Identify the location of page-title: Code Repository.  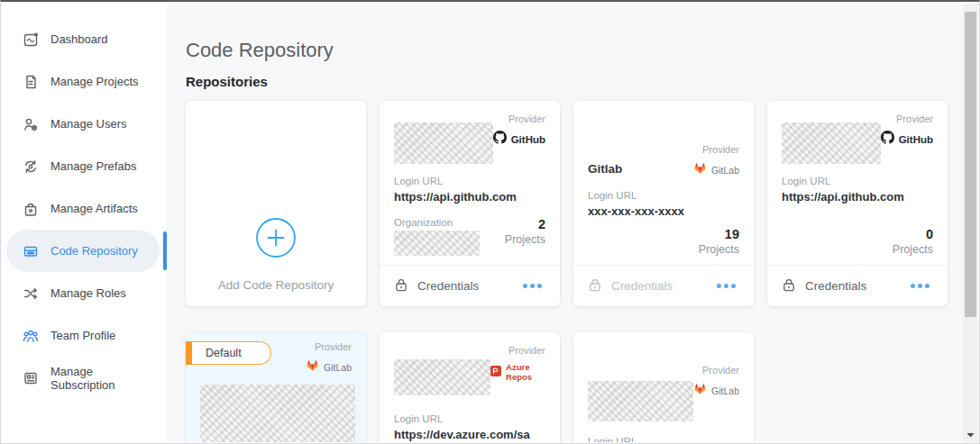
(260, 50).